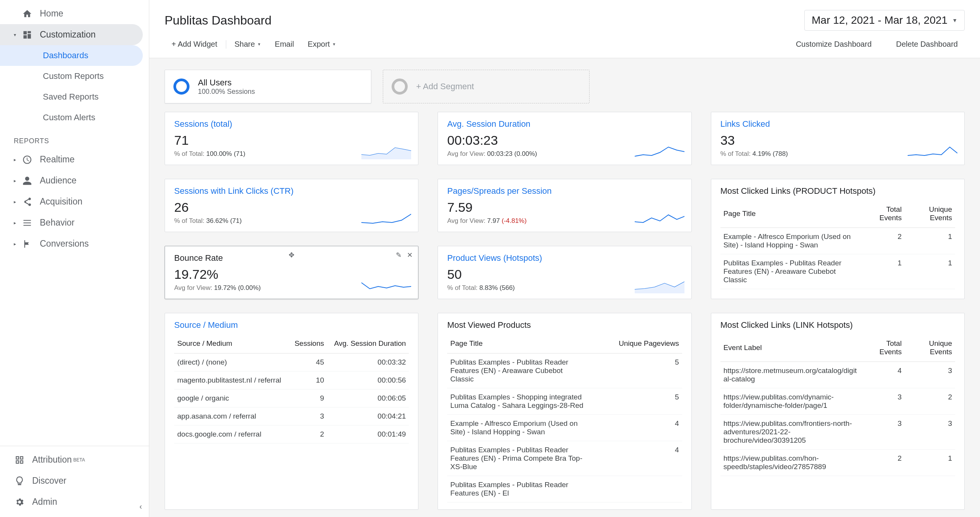 The image size is (980, 517). Describe the element at coordinates (791, 463) in the screenshot. I see `cell: https://view.publitas.com/hon-speedb/sta…` at that location.